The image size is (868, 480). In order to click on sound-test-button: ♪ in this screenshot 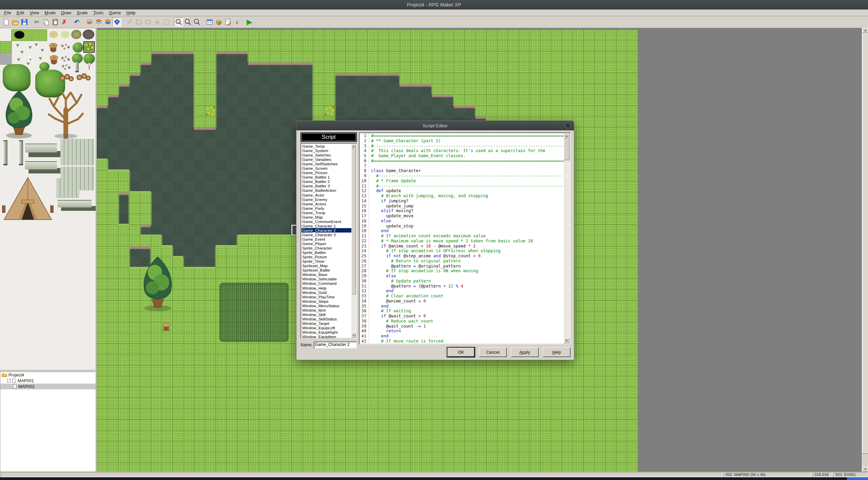, I will do `click(237, 22)`.